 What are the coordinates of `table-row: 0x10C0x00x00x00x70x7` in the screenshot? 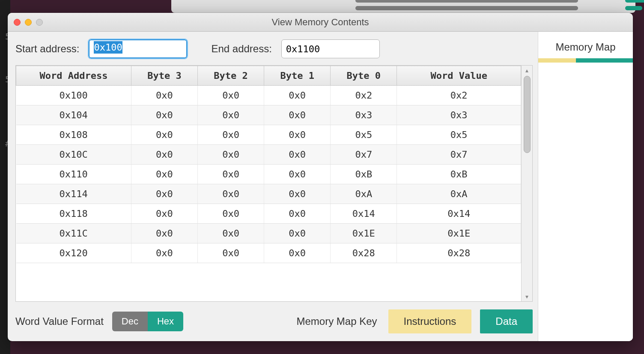 It's located at (269, 155).